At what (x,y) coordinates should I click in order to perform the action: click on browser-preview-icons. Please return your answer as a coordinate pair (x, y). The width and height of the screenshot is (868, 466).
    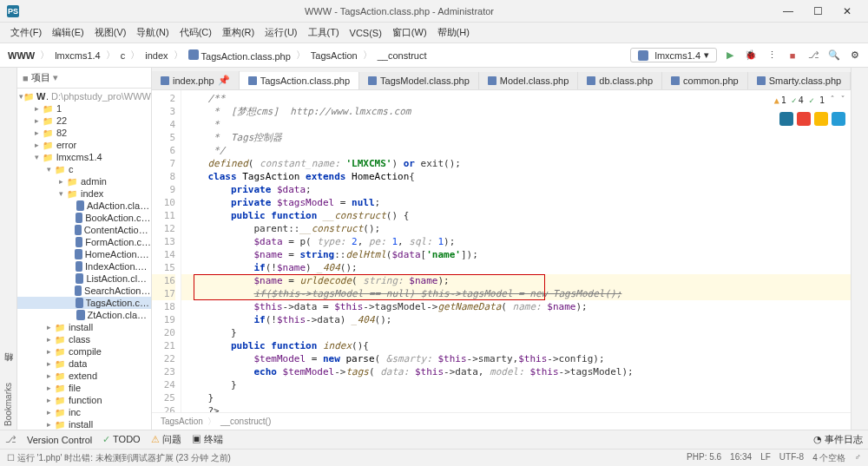
    Looking at the image, I should click on (812, 119).